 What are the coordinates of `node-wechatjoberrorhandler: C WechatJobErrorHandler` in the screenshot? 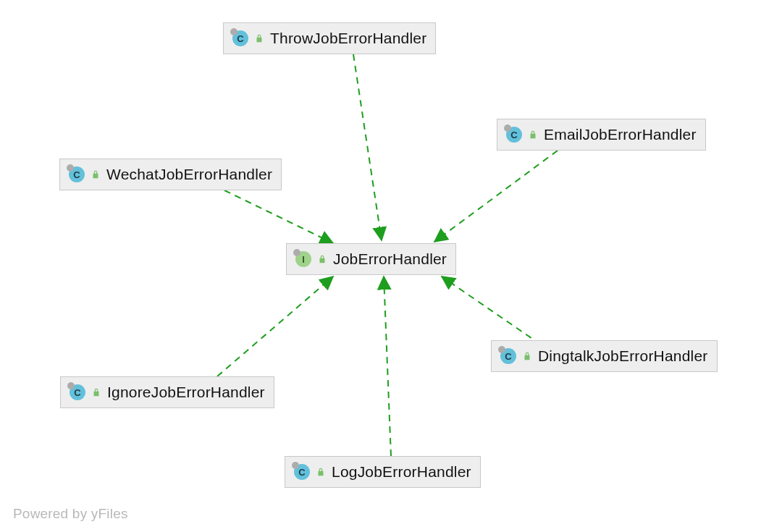 It's located at (171, 174).